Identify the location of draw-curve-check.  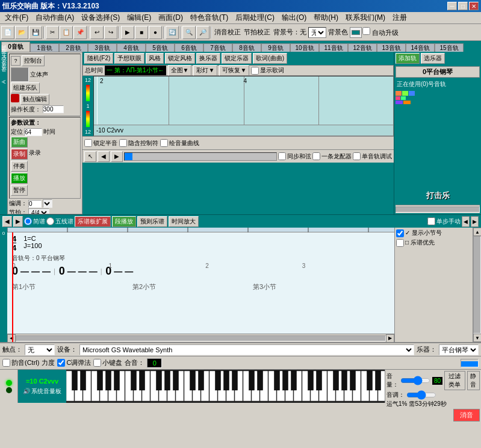
(164, 143).